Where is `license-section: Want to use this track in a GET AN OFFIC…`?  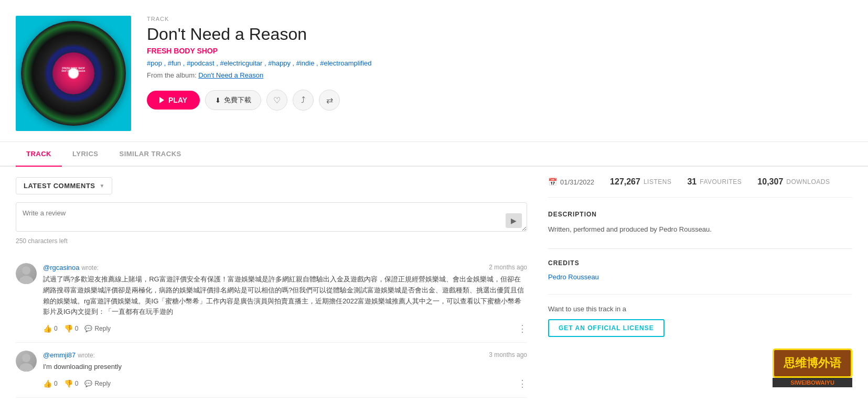 license-section: Want to use this track in a GET AN OFFIC… is located at coordinates (700, 315).